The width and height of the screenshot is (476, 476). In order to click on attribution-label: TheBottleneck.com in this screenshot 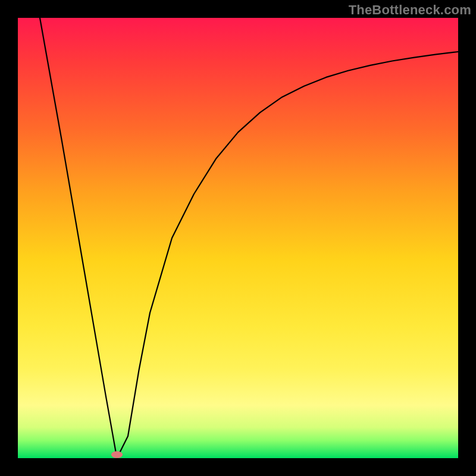, I will do `click(410, 10)`.